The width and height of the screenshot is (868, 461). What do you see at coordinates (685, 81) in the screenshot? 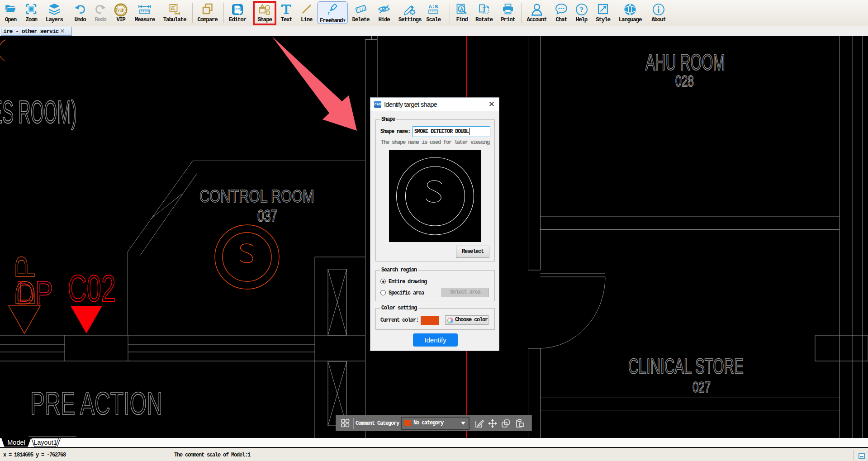
I see `svg-text: 028` at bounding box center [685, 81].